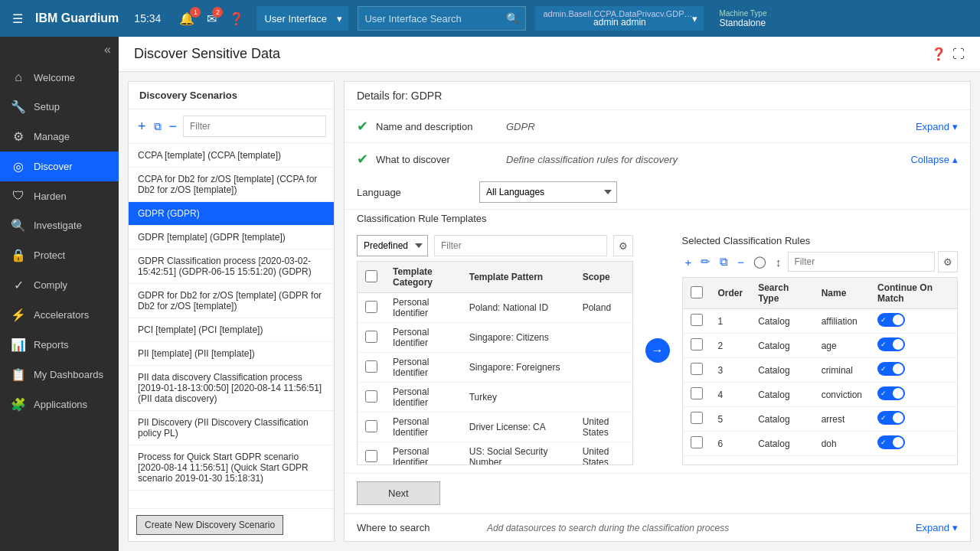  I want to click on help-button: ❓, so click(237, 18).